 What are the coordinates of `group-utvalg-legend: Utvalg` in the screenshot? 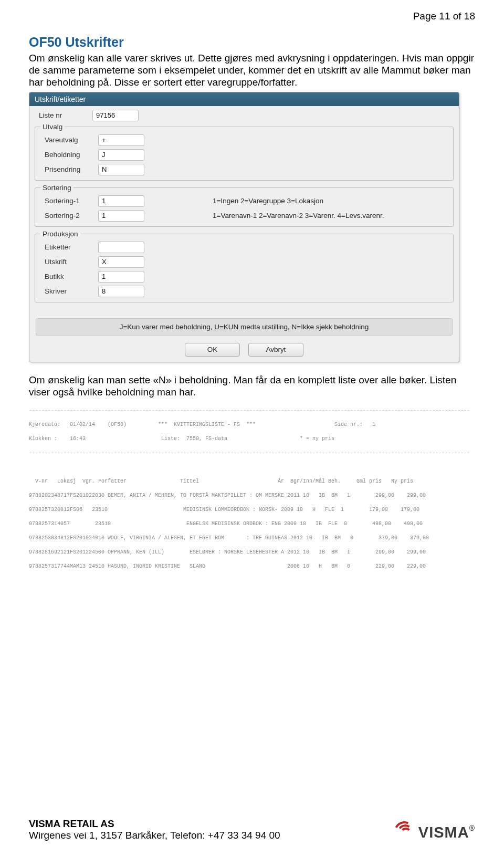 It's located at (52, 127).